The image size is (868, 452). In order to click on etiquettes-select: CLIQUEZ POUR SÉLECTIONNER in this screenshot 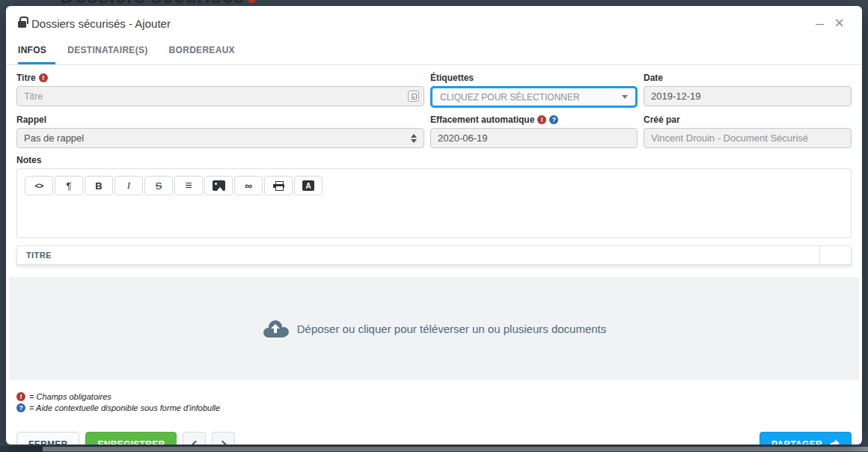, I will do `click(534, 97)`.